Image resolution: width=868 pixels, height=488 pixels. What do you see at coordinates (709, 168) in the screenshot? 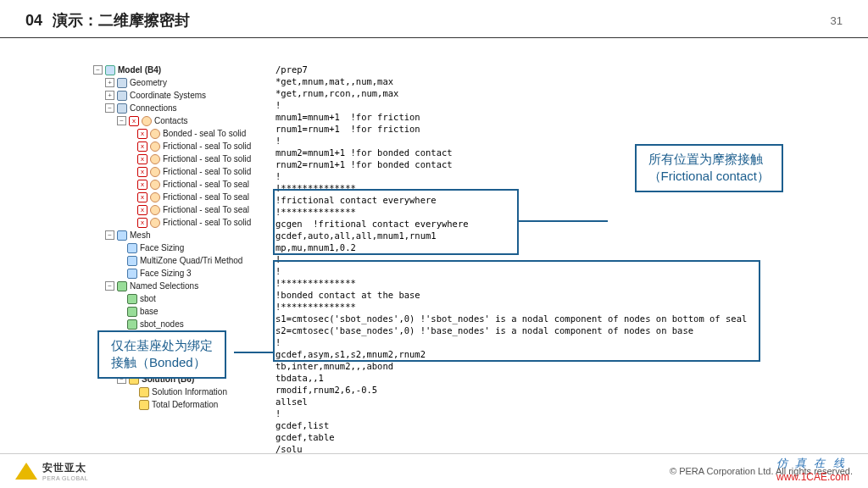
I see `callout-frictional: 所有位置为摩擦接触 （Frictional contact）` at bounding box center [709, 168].